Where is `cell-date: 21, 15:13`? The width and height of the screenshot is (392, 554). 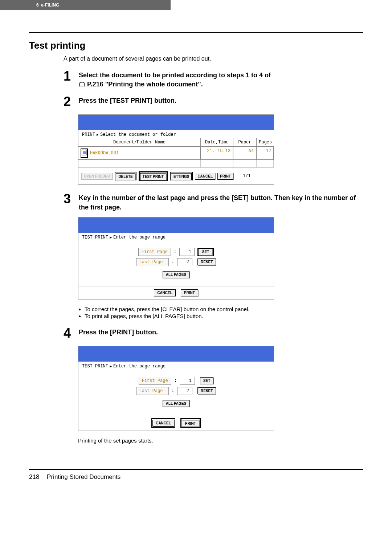
cell-date: 21, 15:13 is located at coordinates (217, 153).